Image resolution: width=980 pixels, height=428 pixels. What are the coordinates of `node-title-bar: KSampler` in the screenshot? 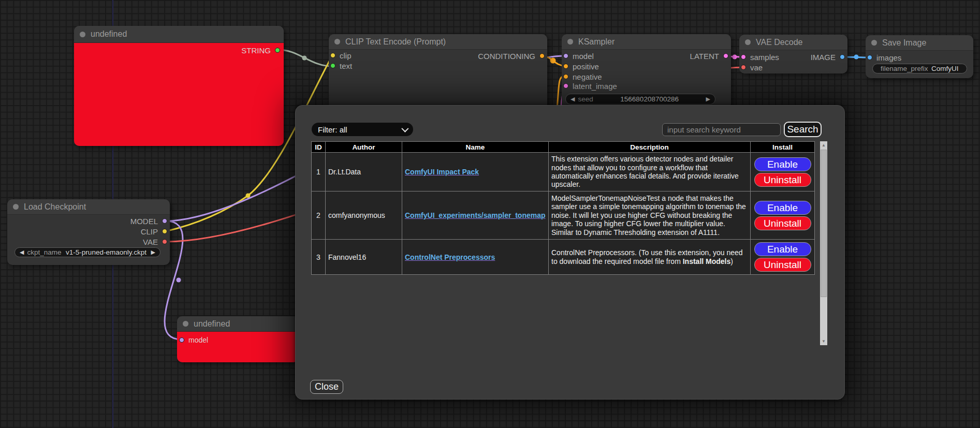 It's located at (646, 42).